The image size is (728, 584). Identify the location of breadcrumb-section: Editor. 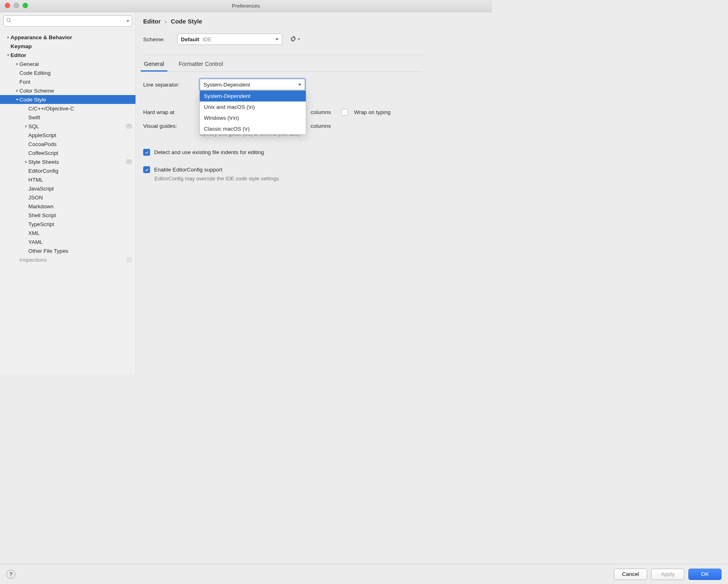
(152, 21).